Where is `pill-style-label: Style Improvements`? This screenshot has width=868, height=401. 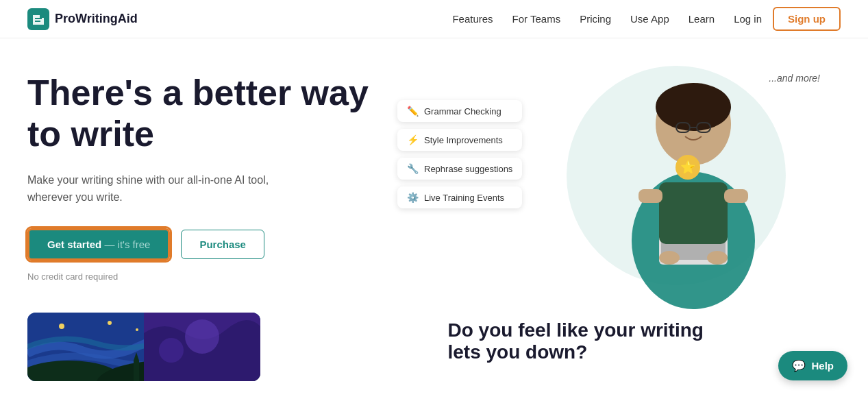 pill-style-label: Style Improvements is located at coordinates (463, 140).